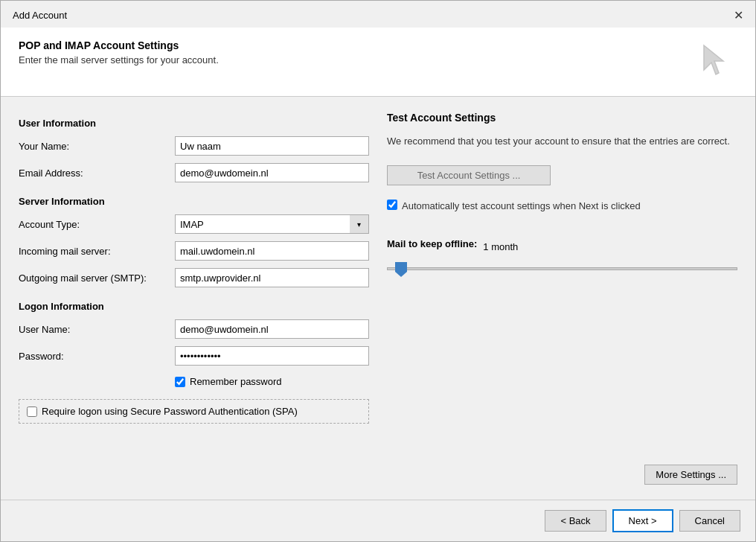 The image size is (756, 542). What do you see at coordinates (97, 356) in the screenshot?
I see `password-label: Password:` at bounding box center [97, 356].